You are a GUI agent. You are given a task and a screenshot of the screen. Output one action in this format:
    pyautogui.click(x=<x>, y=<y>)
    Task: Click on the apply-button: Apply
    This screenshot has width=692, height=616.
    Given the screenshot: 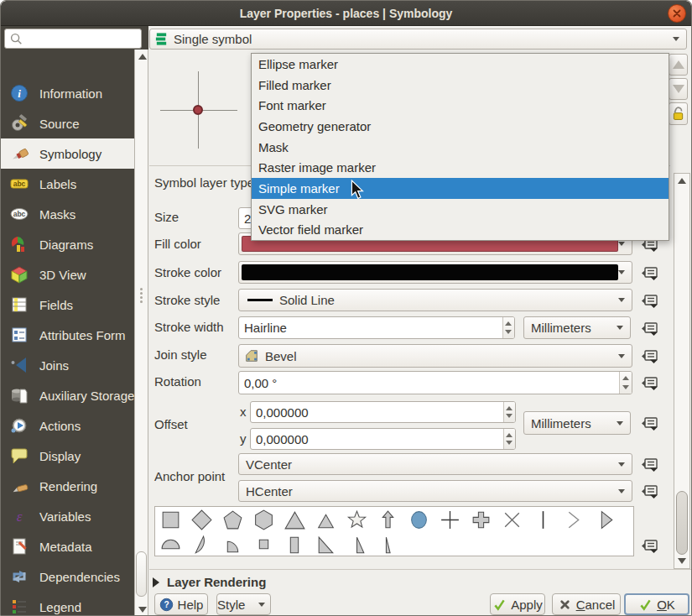 What is the action you would take?
    pyautogui.click(x=518, y=604)
    